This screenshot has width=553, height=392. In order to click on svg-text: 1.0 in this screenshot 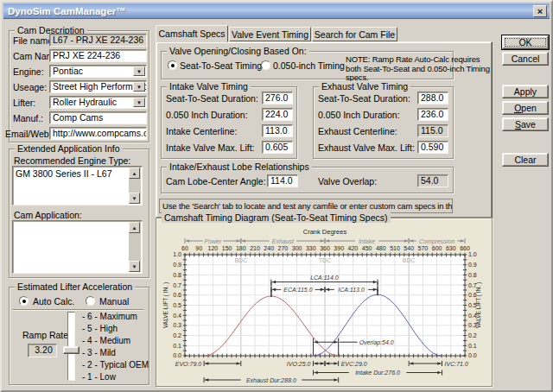, I will do `click(177, 254)`.